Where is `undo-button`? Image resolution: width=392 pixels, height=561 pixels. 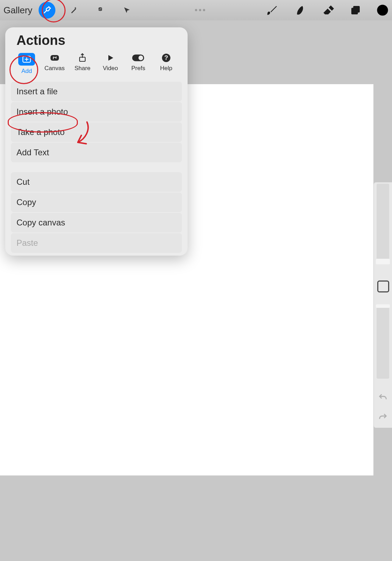
undo-button is located at coordinates (383, 398).